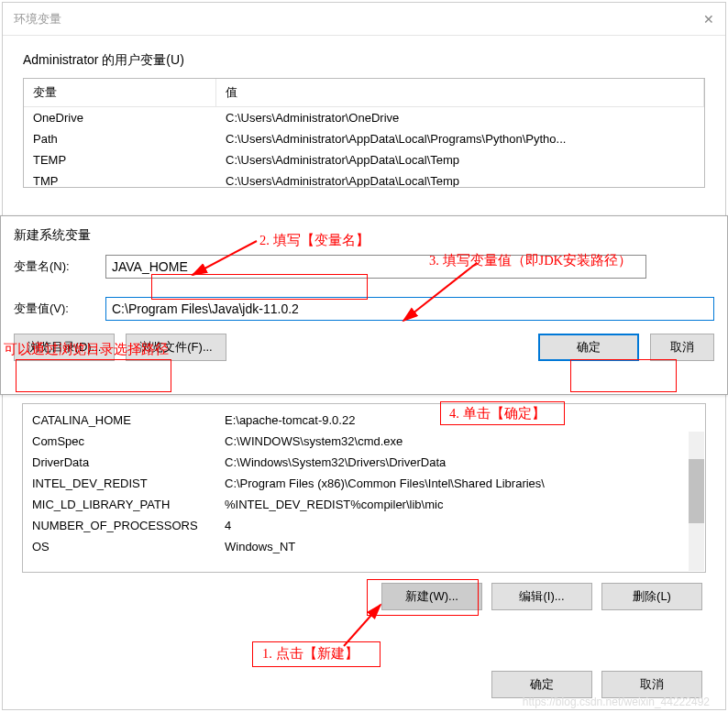 The height and width of the screenshot is (712, 728). I want to click on col-value: 值, so click(460, 93).